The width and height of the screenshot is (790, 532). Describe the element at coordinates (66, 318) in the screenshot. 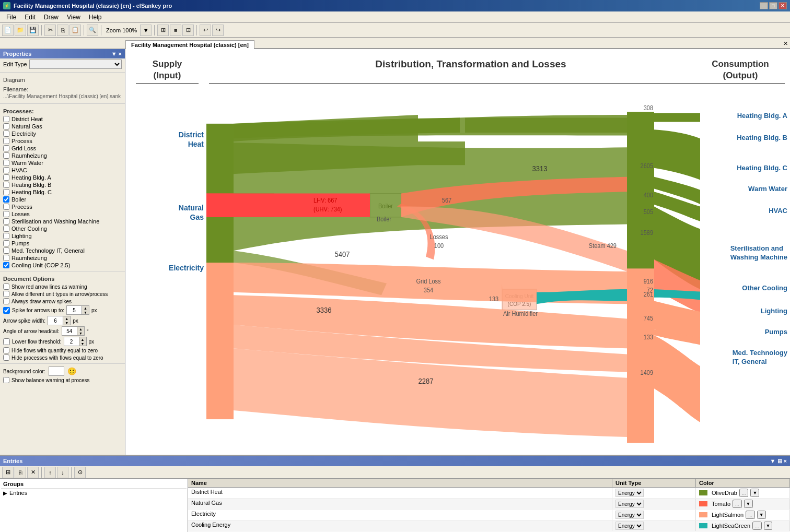

I see `spike-width-up: ▲` at that location.